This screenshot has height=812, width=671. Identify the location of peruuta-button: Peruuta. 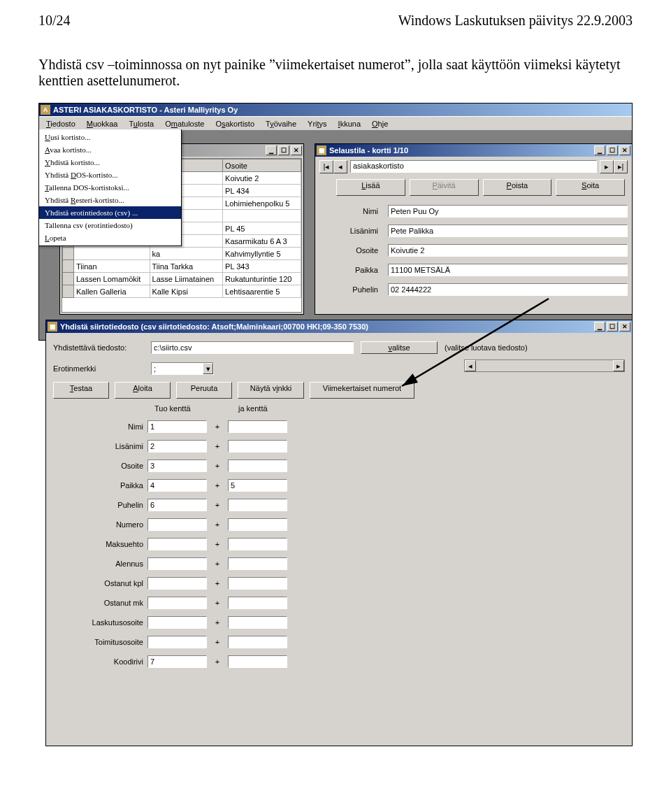
(204, 390).